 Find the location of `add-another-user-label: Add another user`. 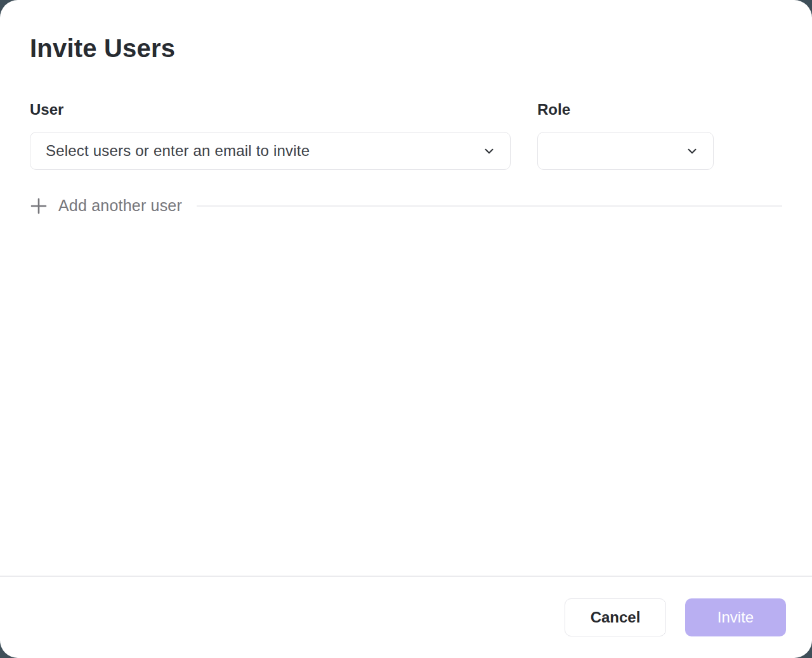

add-another-user-label: Add another user is located at coordinates (121, 205).